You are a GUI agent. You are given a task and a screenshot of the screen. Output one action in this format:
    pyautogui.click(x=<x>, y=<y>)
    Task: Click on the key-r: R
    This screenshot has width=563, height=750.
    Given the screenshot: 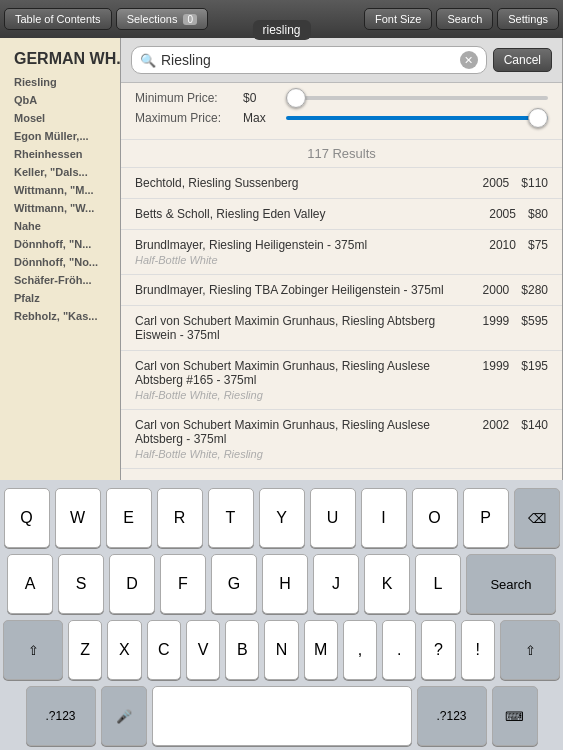 What is the action you would take?
    pyautogui.click(x=180, y=518)
    